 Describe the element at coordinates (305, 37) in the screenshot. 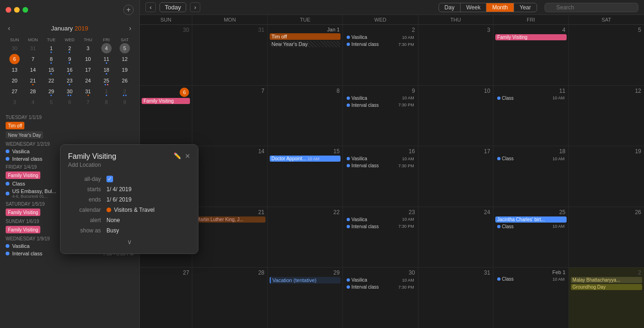

I see `tim-off-event: Tim off` at that location.